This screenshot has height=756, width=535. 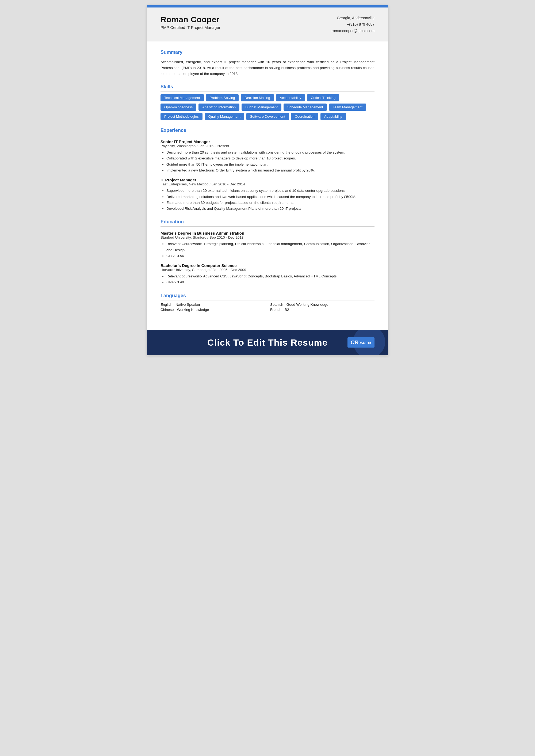 What do you see at coordinates (361, 343) in the screenshot?
I see `footer-logo: CResuma` at bounding box center [361, 343].